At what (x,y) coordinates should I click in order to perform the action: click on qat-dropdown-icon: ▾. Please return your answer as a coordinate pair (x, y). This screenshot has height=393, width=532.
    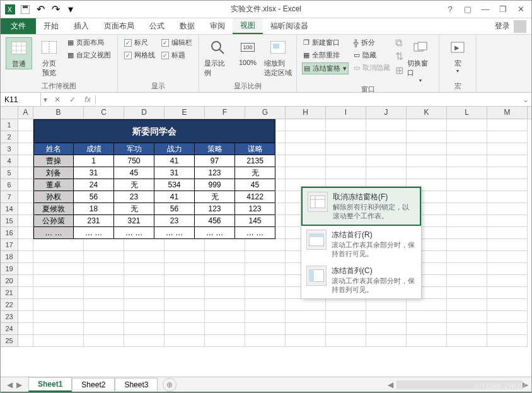
    Looking at the image, I should click on (71, 9).